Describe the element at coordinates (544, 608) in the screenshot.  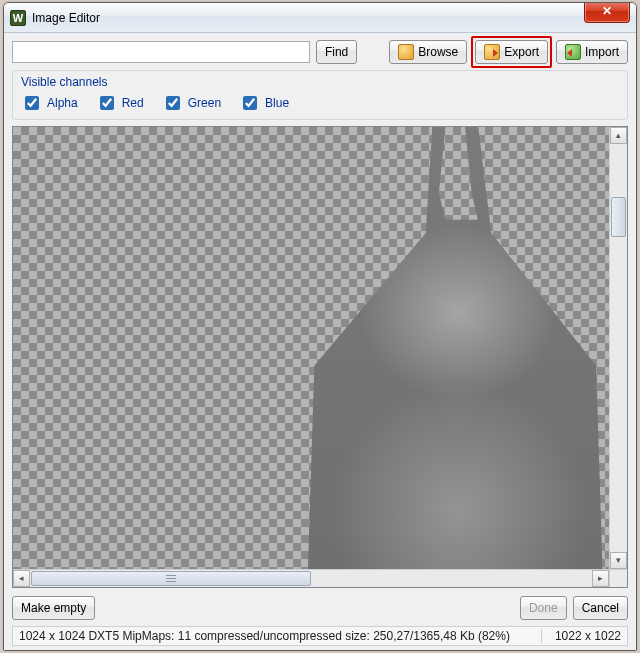
I see `done-button: Done` at that location.